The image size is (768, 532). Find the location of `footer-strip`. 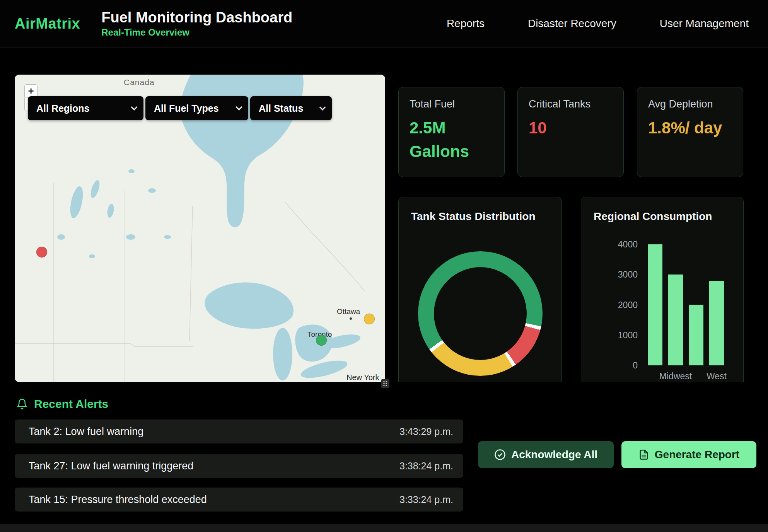

footer-strip is located at coordinates (384, 528).